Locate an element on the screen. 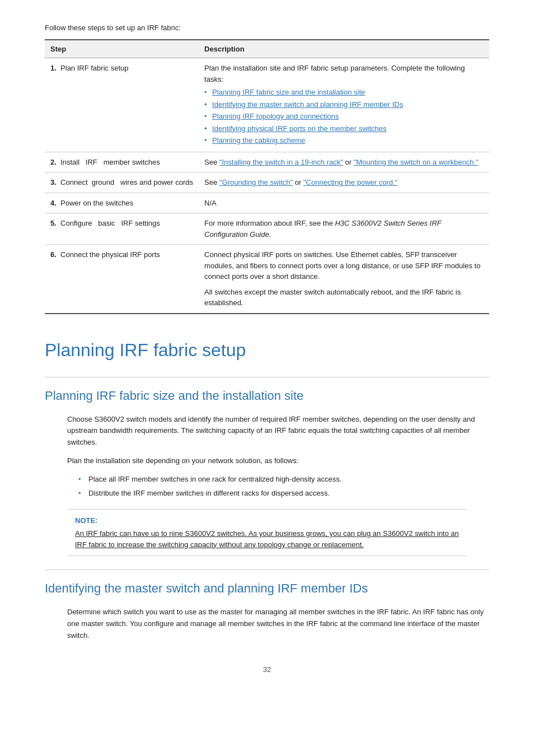 This screenshot has height=756, width=534. subsection2-title: Identifying the master switch and planni… is located at coordinates (267, 588).